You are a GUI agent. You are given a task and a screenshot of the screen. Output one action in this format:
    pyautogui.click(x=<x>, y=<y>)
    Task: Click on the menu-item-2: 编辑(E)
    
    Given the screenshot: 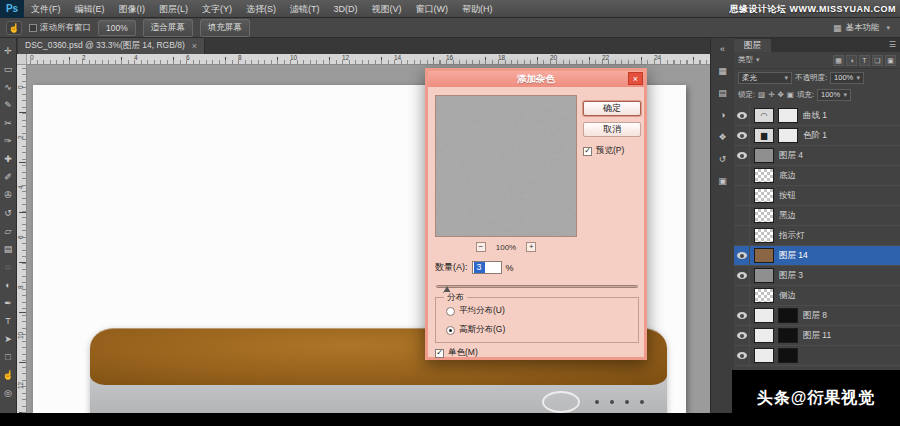 What is the action you would take?
    pyautogui.click(x=90, y=9)
    